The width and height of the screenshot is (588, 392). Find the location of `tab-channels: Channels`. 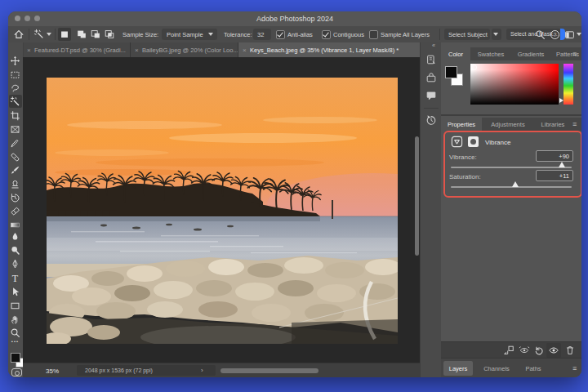

tab-channels: Channels is located at coordinates (497, 368).